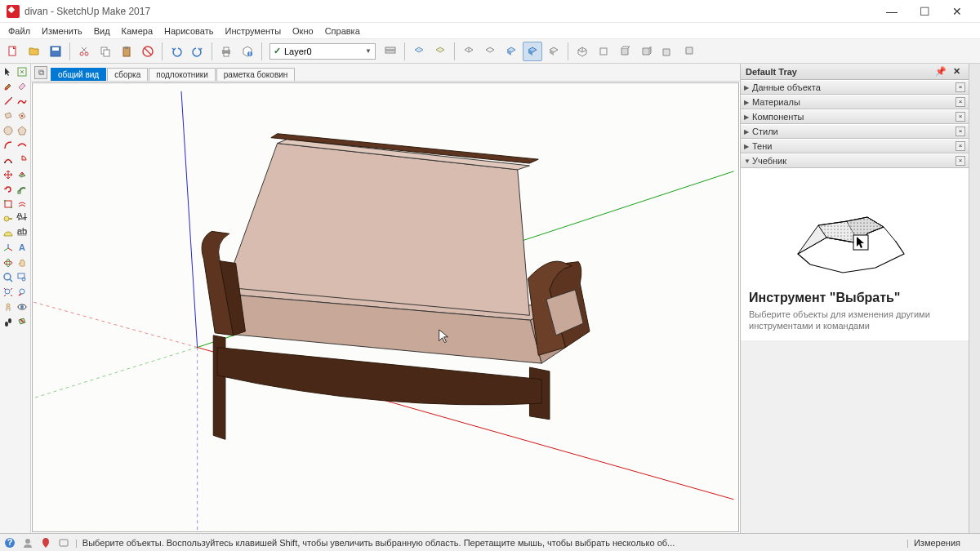  What do you see at coordinates (554, 51) in the screenshot?
I see `style-monochrome-icon` at bounding box center [554, 51].